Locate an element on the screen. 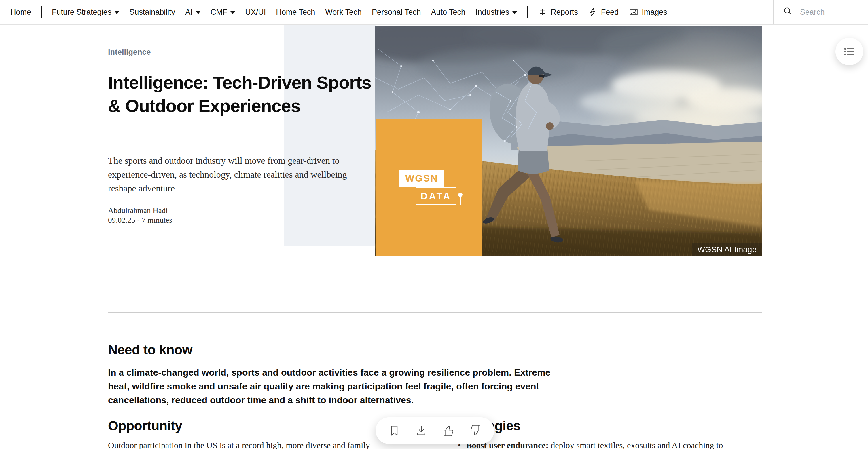  top-navbar: Home Future Strategies Sustainability AI… is located at coordinates (434, 12).